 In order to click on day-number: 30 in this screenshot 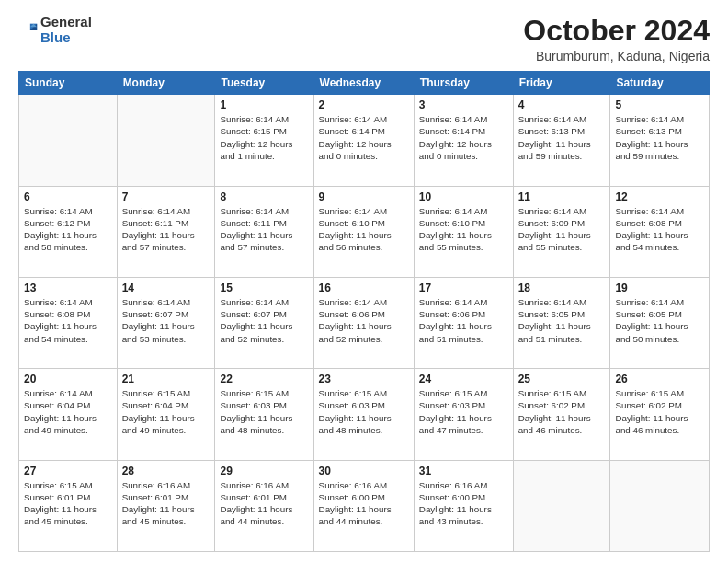, I will do `click(364, 471)`.